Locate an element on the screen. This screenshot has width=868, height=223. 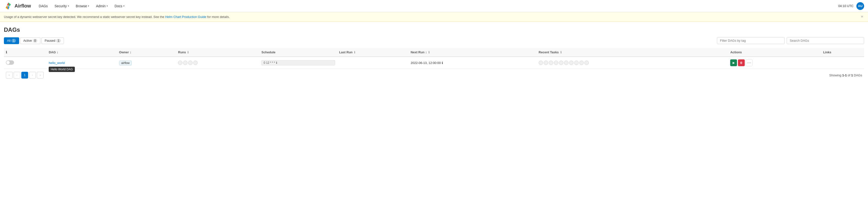
th-lastrun-label: Last Run is located at coordinates (346, 52).